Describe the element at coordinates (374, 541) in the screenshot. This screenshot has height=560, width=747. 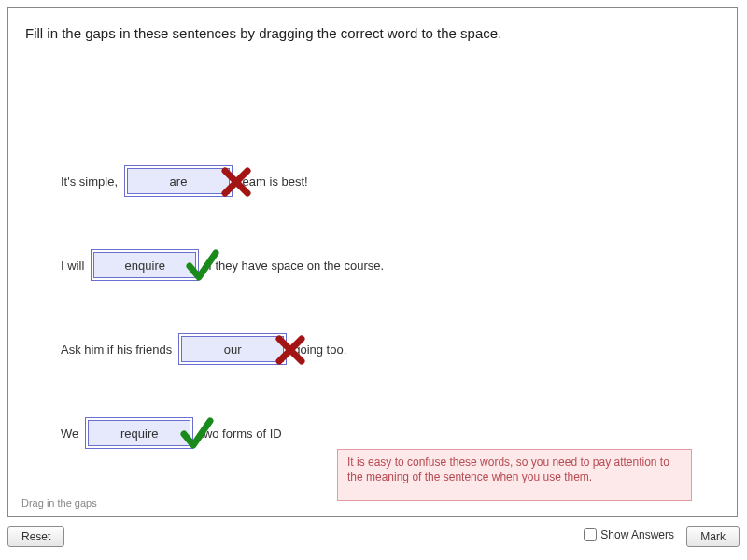
I see `toolbar: Reset Show Answers Mark` at that location.